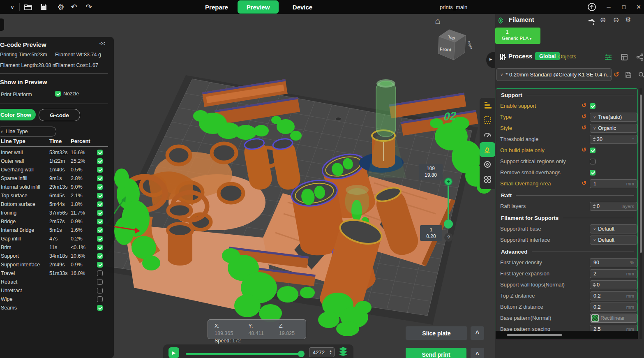 The image size is (644, 358). What do you see at coordinates (593, 106) in the screenshot?
I see `enable-support-checkbox` at bounding box center [593, 106].